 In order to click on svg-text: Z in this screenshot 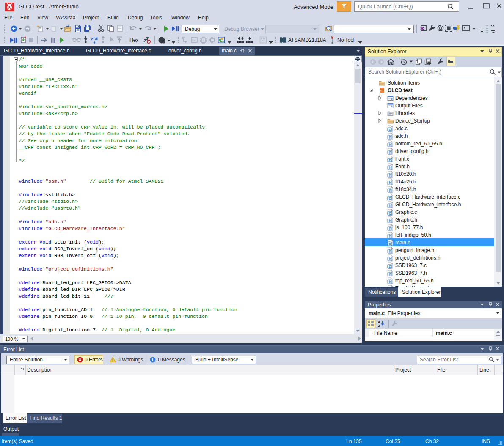, I will do `click(379, 326)`.